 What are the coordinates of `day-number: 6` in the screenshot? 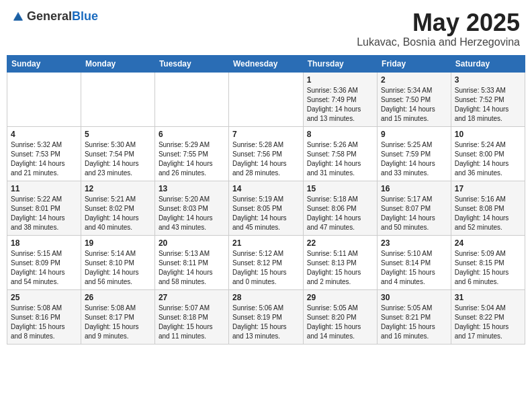 It's located at (192, 134).